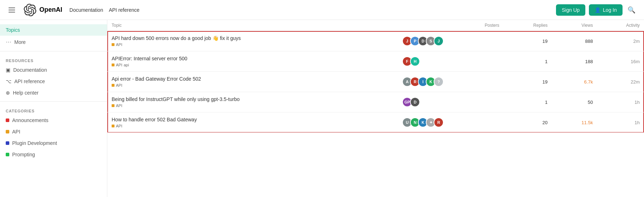 Image resolution: width=644 pixels, height=197 pixels. I want to click on topic-title-link: Api error - Bad Gateway Error Code 502, so click(253, 79).